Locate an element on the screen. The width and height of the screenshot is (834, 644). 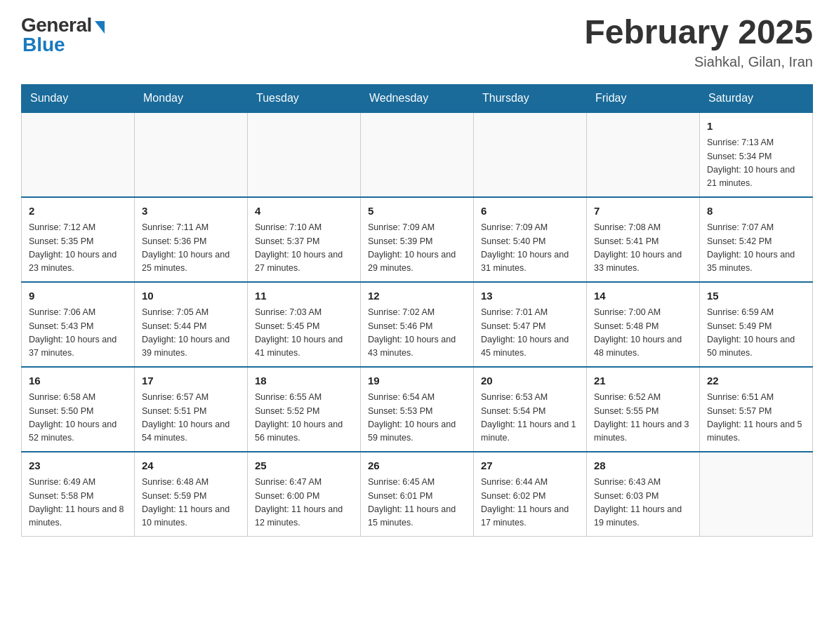
day-number: 19 is located at coordinates (417, 382).